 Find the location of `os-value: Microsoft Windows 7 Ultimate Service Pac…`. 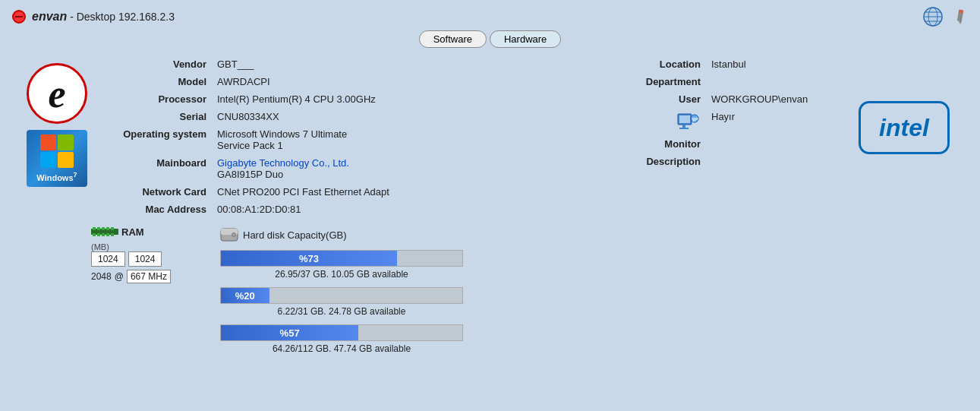

os-value: Microsoft Windows 7 Ultimate Service Pac… is located at coordinates (399, 140).